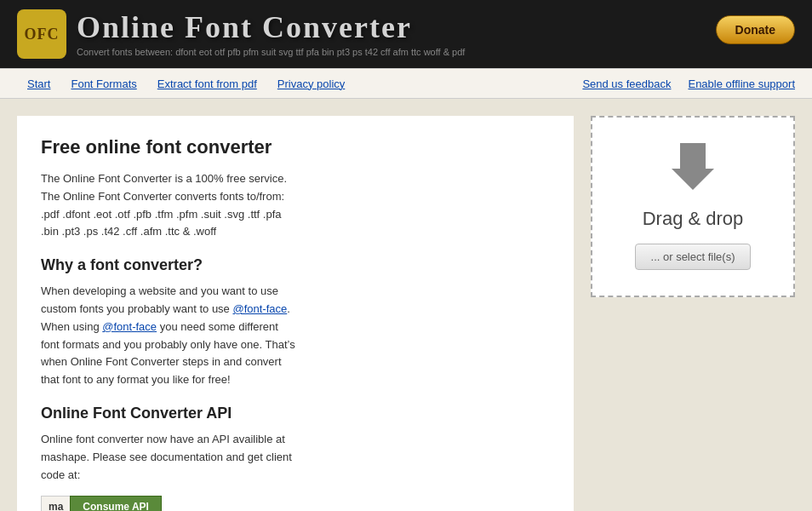 This screenshot has height=511, width=812. I want to click on consume-api-button: Consume API, so click(116, 503).